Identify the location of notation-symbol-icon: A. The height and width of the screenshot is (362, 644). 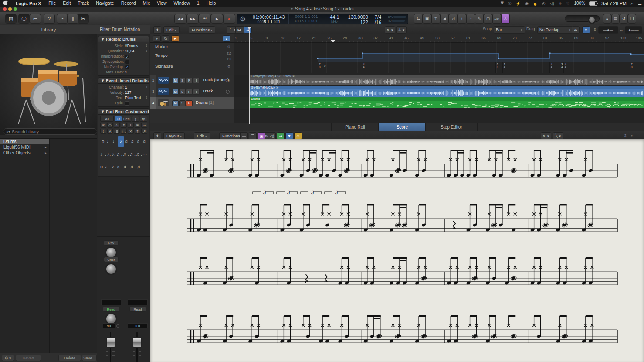
(110, 131).